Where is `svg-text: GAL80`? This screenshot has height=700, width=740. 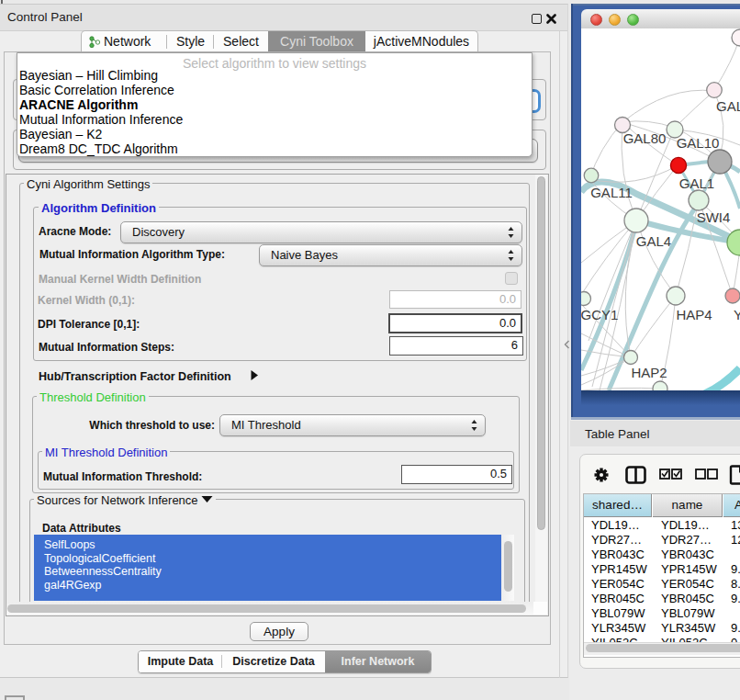 svg-text: GAL80 is located at coordinates (645, 138).